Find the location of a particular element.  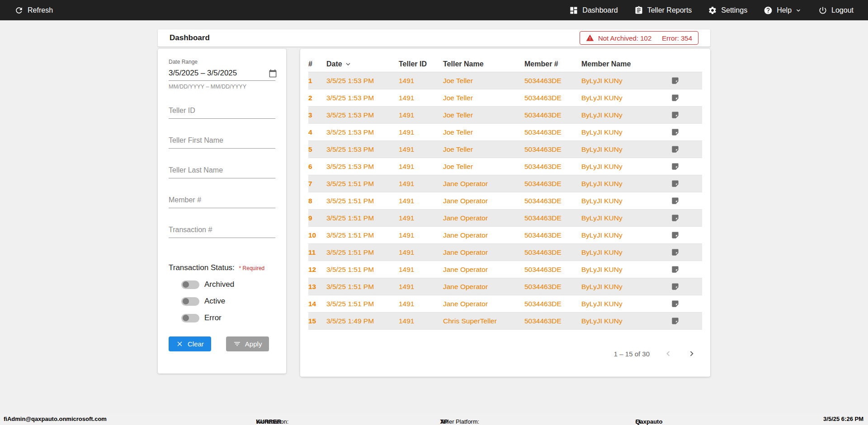

required-label: * Required is located at coordinates (252, 268).